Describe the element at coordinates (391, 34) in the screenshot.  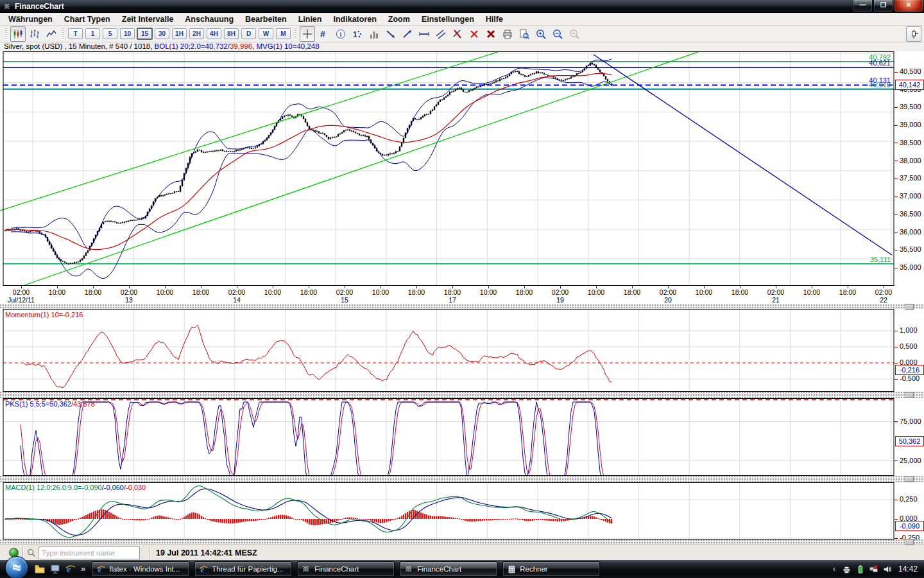
I see `trend-line-down-button` at that location.